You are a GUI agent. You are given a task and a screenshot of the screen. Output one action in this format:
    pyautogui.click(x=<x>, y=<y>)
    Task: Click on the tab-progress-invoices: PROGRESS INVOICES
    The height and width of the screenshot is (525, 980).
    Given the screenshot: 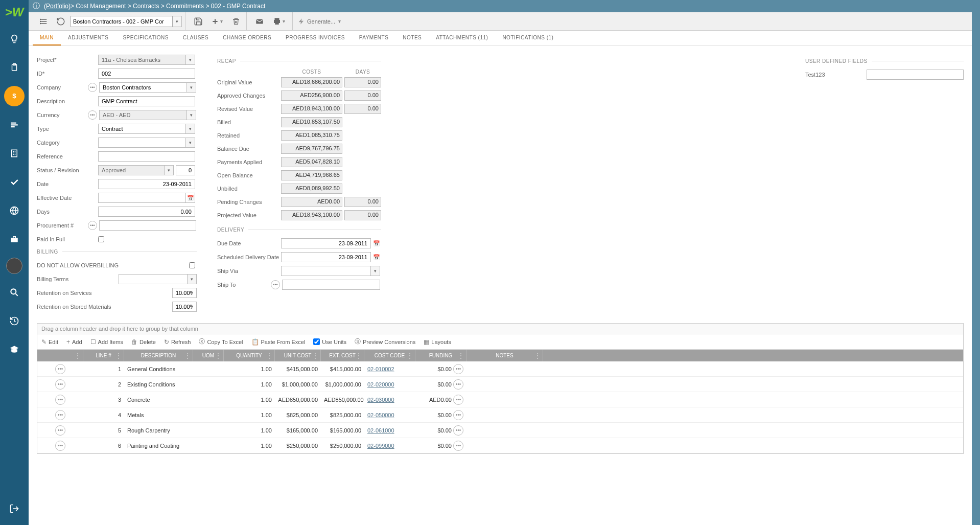 What is the action you would take?
    pyautogui.click(x=315, y=38)
    